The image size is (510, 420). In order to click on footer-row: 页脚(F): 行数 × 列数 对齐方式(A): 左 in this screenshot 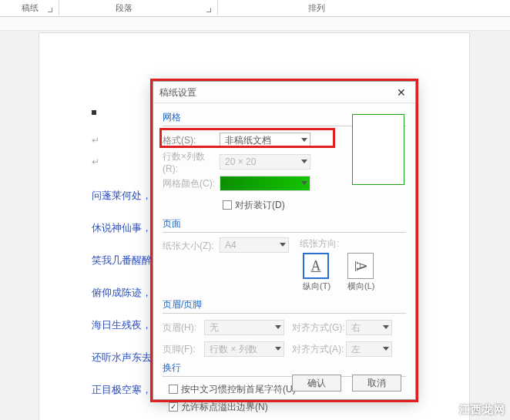, I will do `click(284, 349)`.